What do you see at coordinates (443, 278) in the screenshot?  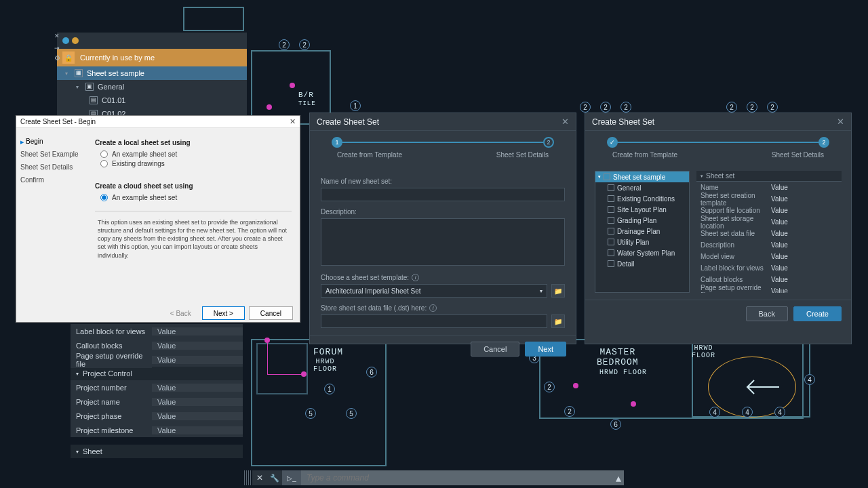 I see `template-label: Choose a sheet set template:i` at bounding box center [443, 278].